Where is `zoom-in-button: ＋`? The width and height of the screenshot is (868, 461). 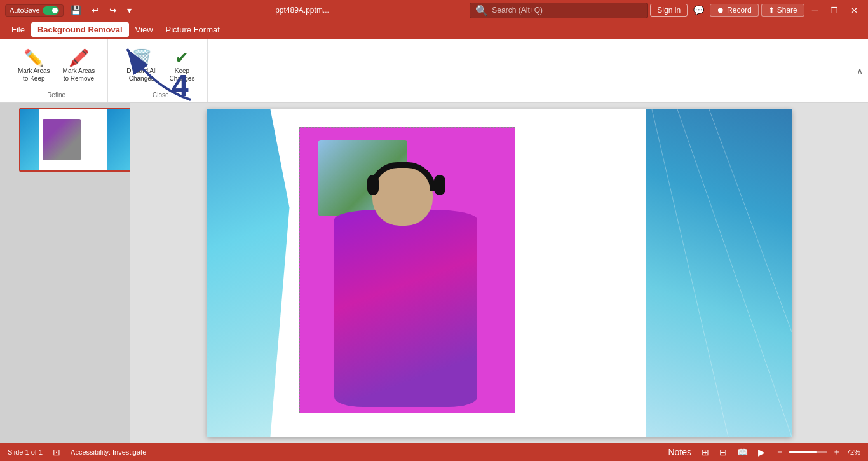
zoom-in-button: ＋ is located at coordinates (837, 452).